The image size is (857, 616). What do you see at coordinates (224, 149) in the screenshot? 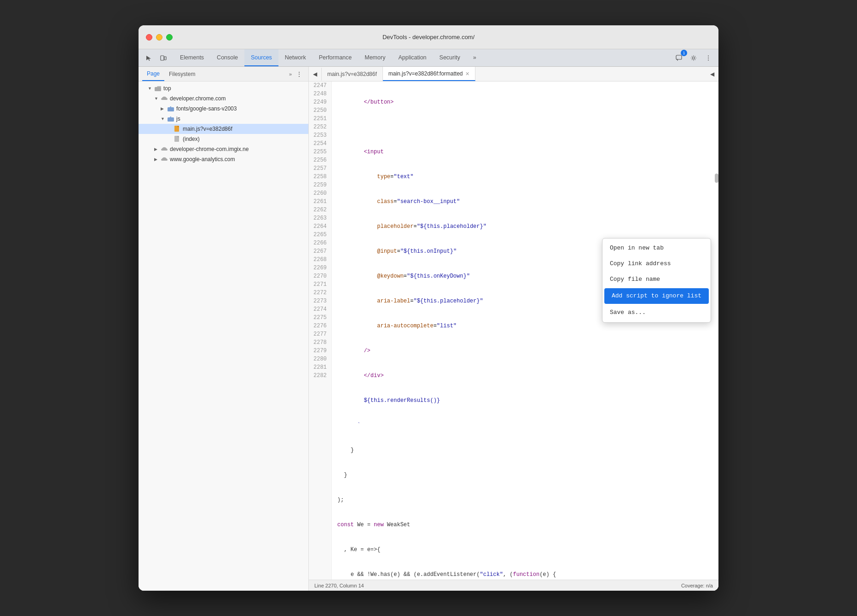
I see `tree-item-imgix: ▶ developer-chrome-com.imgix.ne` at bounding box center [224, 149].